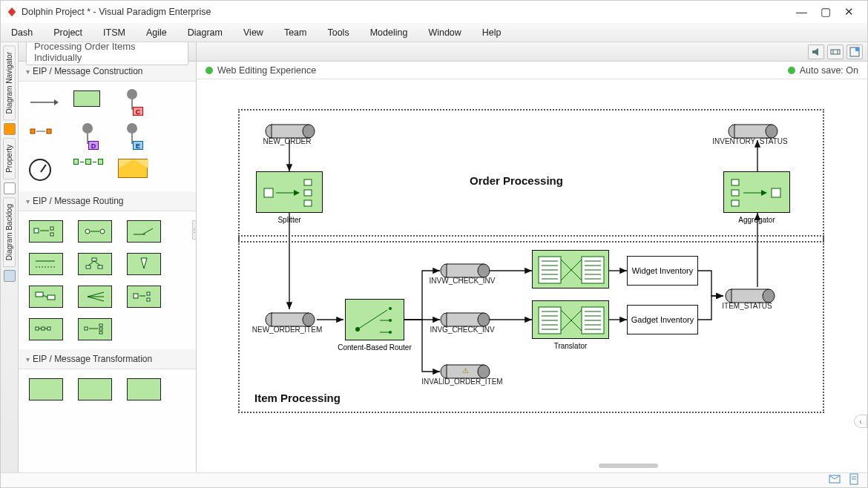 This screenshot has height=488, width=868. Describe the element at coordinates (290, 131) in the screenshot. I see `node-new-order: NEW_ORDER` at that location.